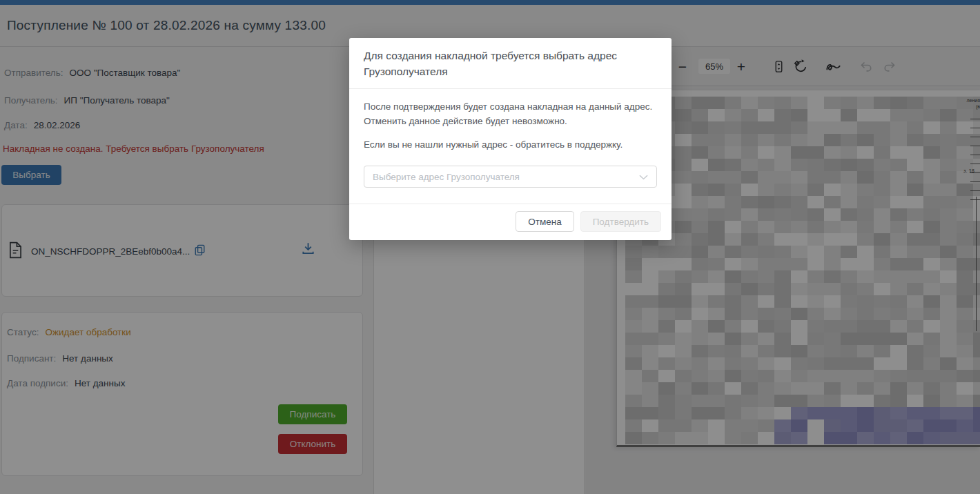 This screenshot has height=494, width=980. I want to click on chevron-down-icon, so click(643, 177).